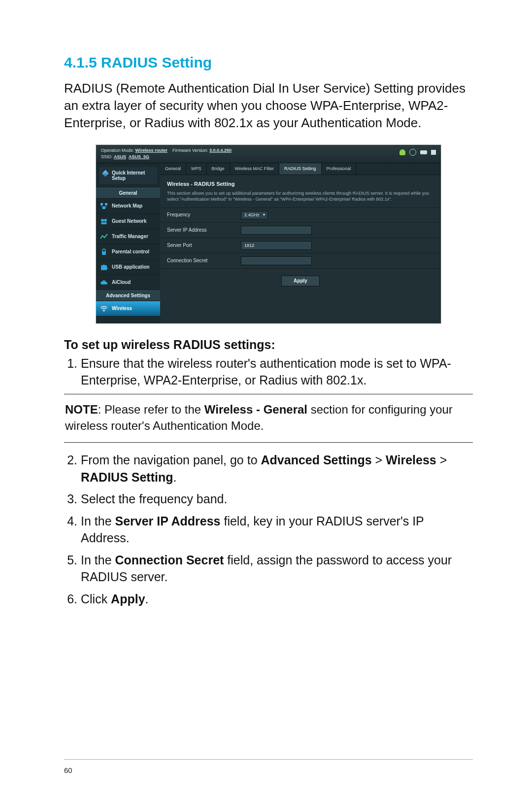  I want to click on section-intro: RADIUS (Remote Authentication Dial In Us…, so click(268, 105).